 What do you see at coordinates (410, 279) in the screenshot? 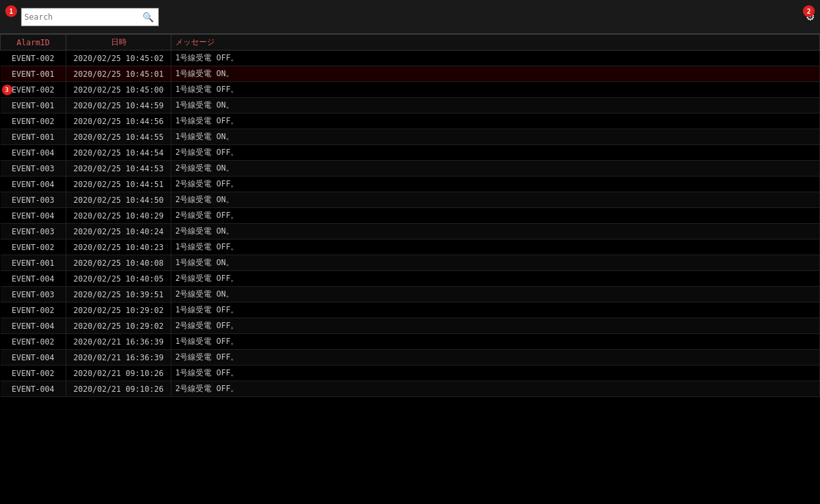
I see `table-row: EVENT-0042020/02/25 10:40:052号線受電 OFF。` at bounding box center [410, 279].